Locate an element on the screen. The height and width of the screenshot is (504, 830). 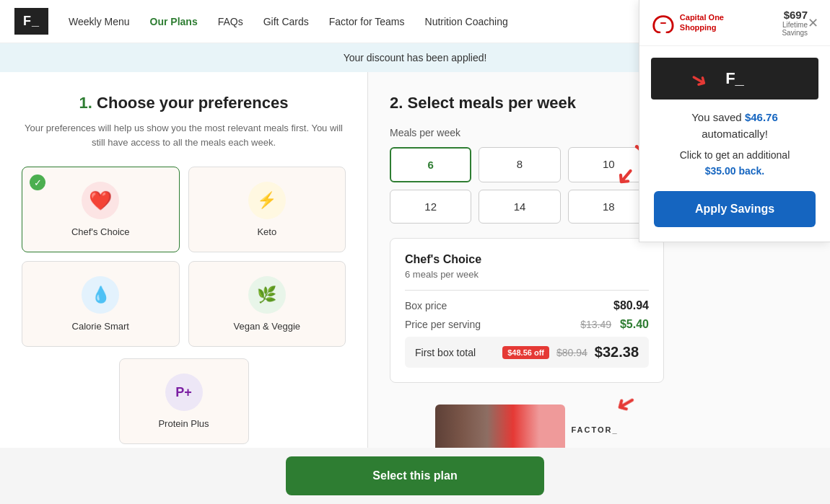
nav-factor-teams: Factor for Teams is located at coordinates (367, 22).